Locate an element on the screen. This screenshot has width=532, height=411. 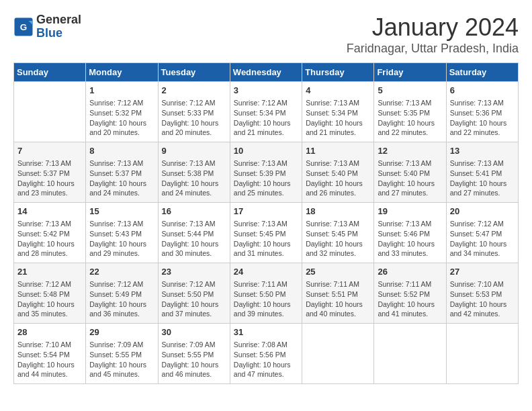
calendar-cell: 24Sunrise: 7:11 AM Sunset: 5:50 PM Dayli… is located at coordinates (266, 293).